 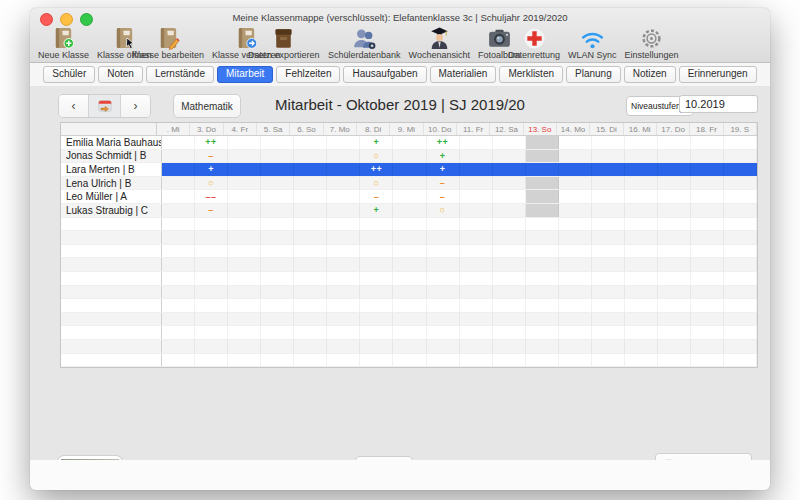 I want to click on date-column-header: 18. Fr, so click(x=706, y=129).